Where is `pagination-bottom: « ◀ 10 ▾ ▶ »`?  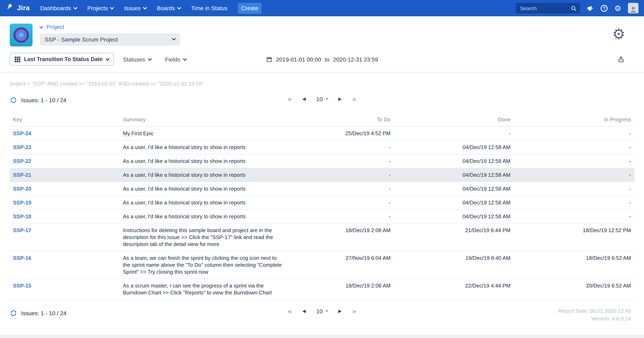
pagination-bottom: « ◀ 10 ▾ ▶ » is located at coordinates (322, 311).